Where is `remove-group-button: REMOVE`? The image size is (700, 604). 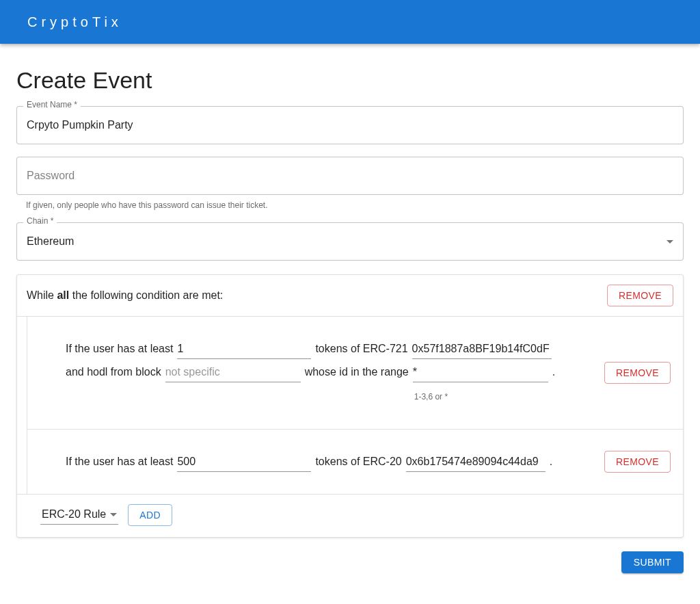 remove-group-button: REMOVE is located at coordinates (640, 296).